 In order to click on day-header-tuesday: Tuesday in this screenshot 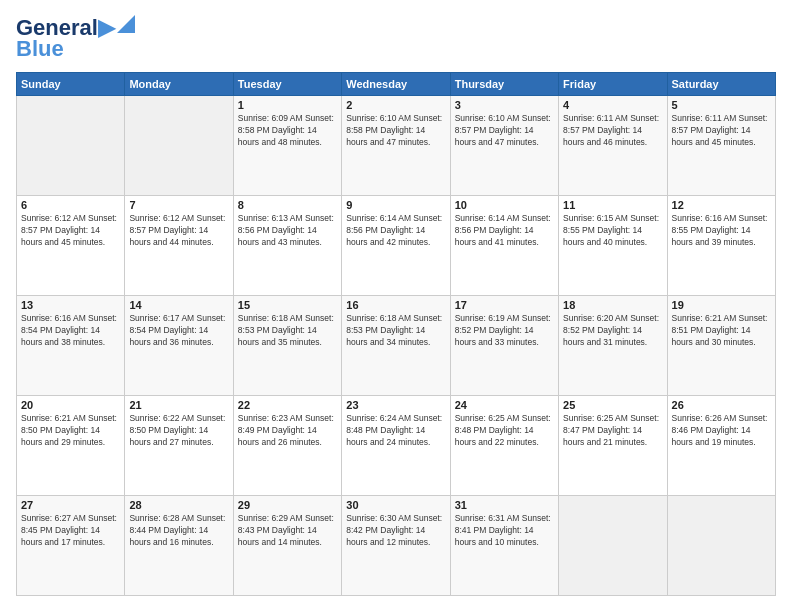, I will do `click(287, 84)`.